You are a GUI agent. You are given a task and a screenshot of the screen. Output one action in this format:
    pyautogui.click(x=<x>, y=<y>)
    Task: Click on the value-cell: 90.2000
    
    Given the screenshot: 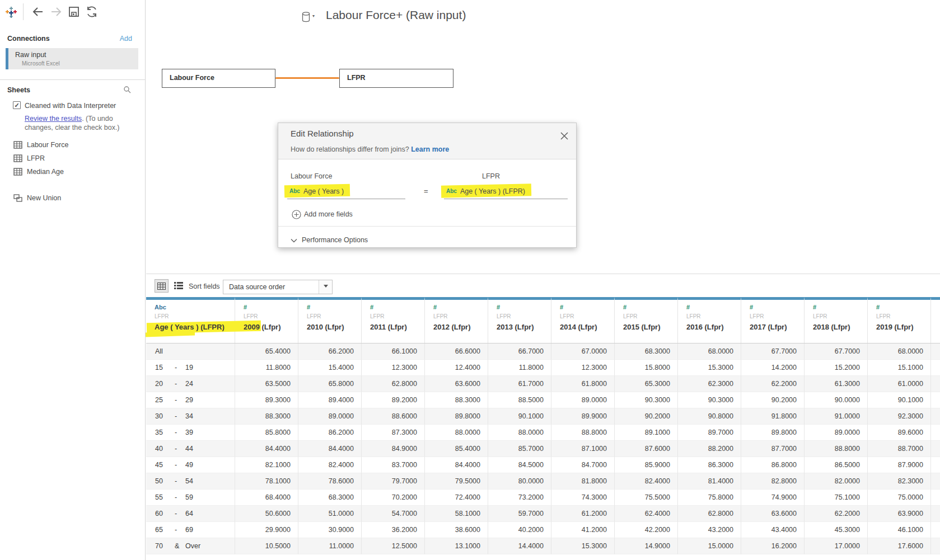 What is the action you would take?
    pyautogui.click(x=646, y=416)
    